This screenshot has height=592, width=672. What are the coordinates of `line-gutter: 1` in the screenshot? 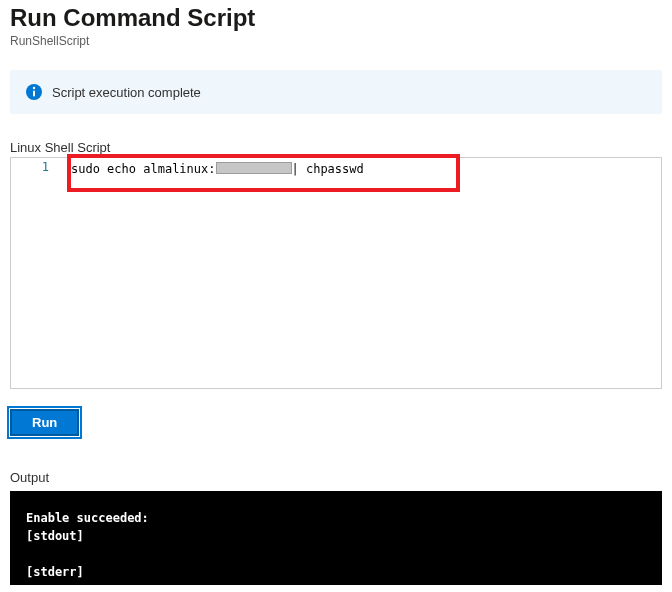 It's located at (37, 273).